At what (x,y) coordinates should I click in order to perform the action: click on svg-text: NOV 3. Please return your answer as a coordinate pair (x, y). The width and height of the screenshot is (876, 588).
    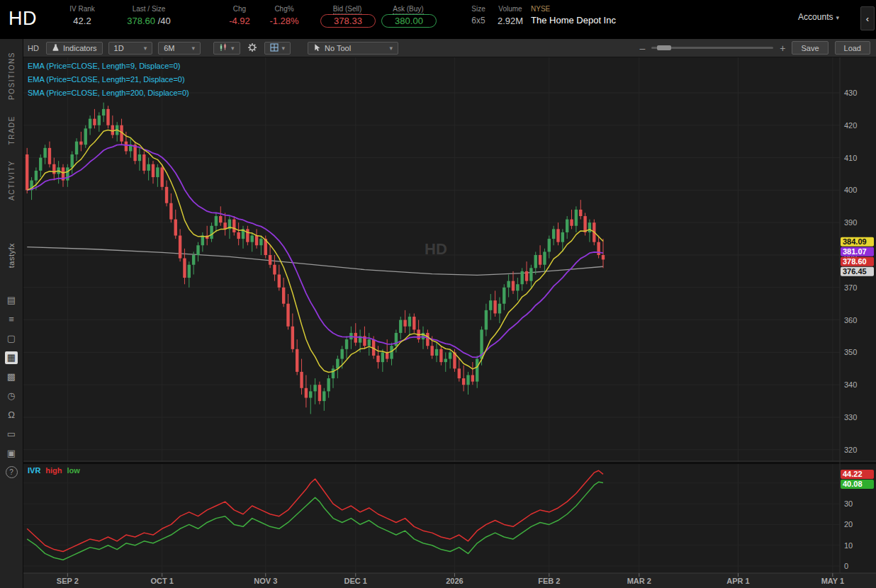
    Looking at the image, I should click on (265, 581).